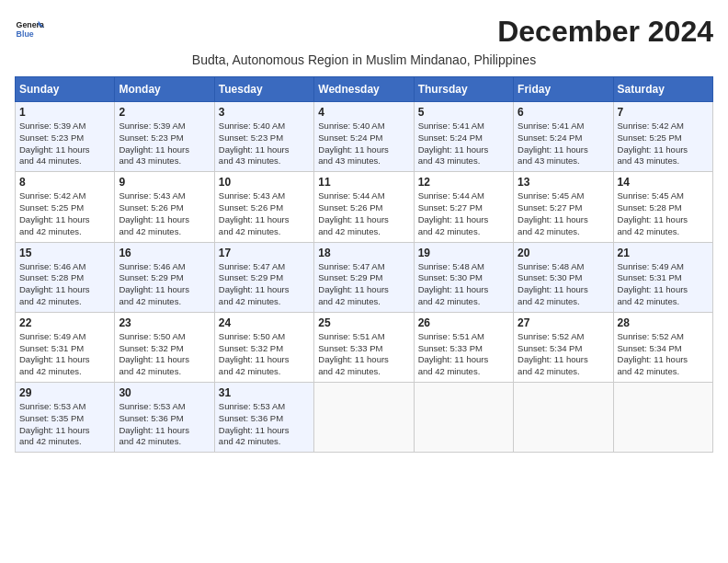 Image resolution: width=728 pixels, height=563 pixels. Describe the element at coordinates (165, 347) in the screenshot. I see `calendar-cell: 23Sunrise: 5:50 AM Sunset: 5:32 PM Dayli…` at that location.